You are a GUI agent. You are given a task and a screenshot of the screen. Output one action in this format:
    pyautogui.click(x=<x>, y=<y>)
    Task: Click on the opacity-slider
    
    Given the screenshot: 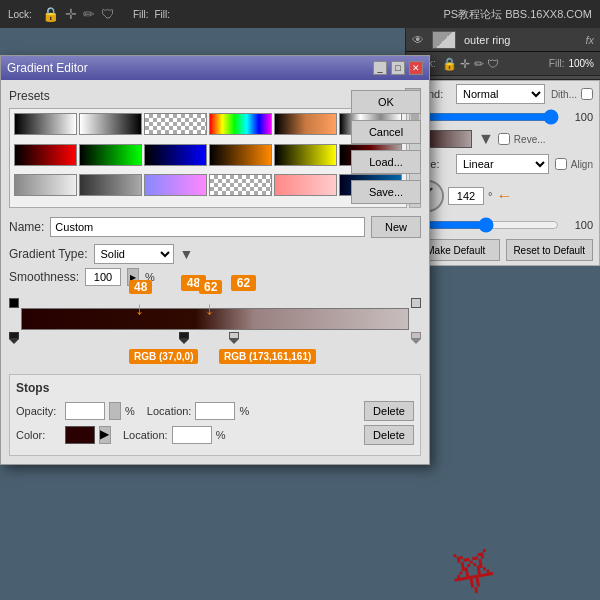 What is the action you would take?
    pyautogui.click(x=486, y=117)
    